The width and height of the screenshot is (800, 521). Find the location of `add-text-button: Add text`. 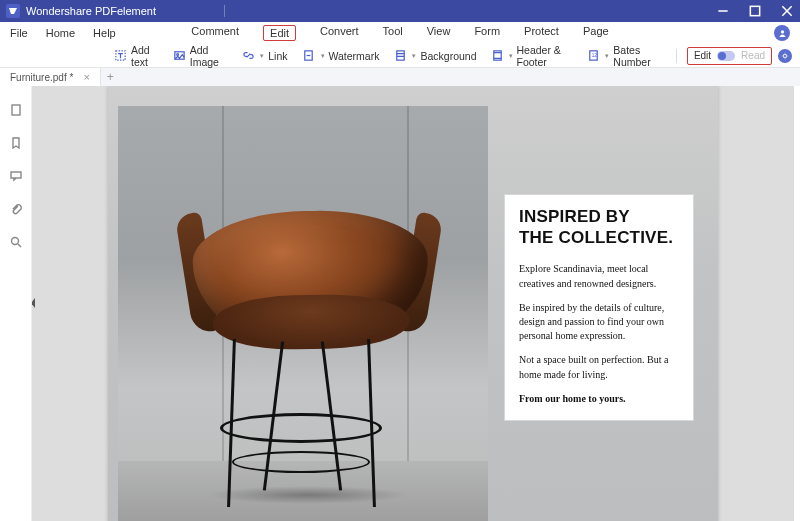

add-text-button: Add text is located at coordinates (136, 56).